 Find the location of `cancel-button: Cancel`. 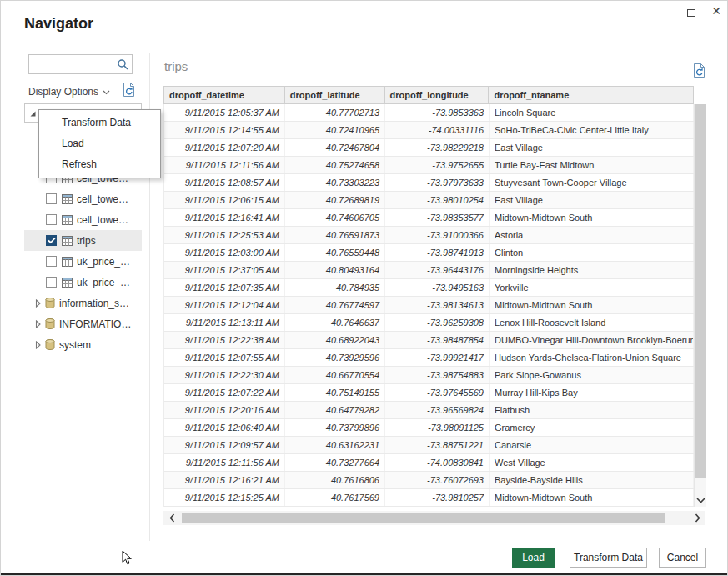

cancel-button: Cancel is located at coordinates (682, 558).